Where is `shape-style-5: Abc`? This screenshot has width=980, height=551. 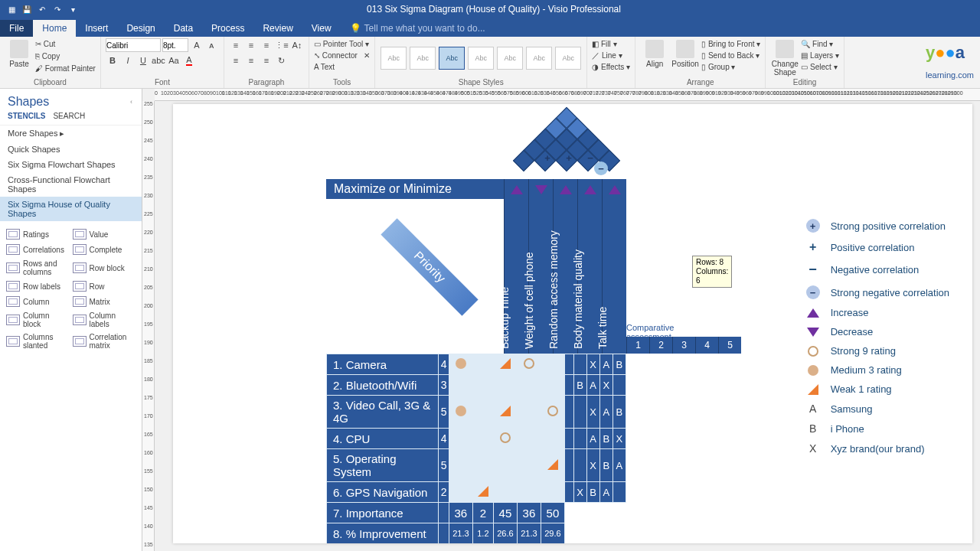 shape-style-5: Abc is located at coordinates (539, 58).